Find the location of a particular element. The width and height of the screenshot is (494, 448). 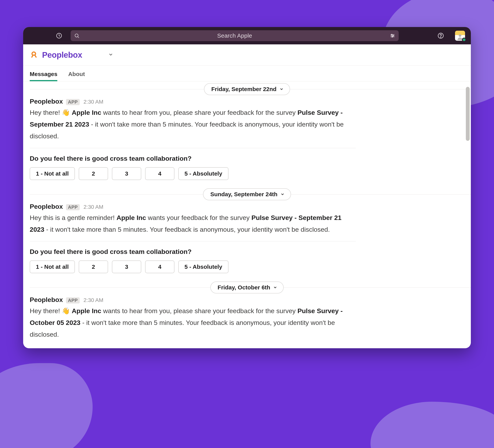

channel-menu-button is located at coordinates (111, 55).